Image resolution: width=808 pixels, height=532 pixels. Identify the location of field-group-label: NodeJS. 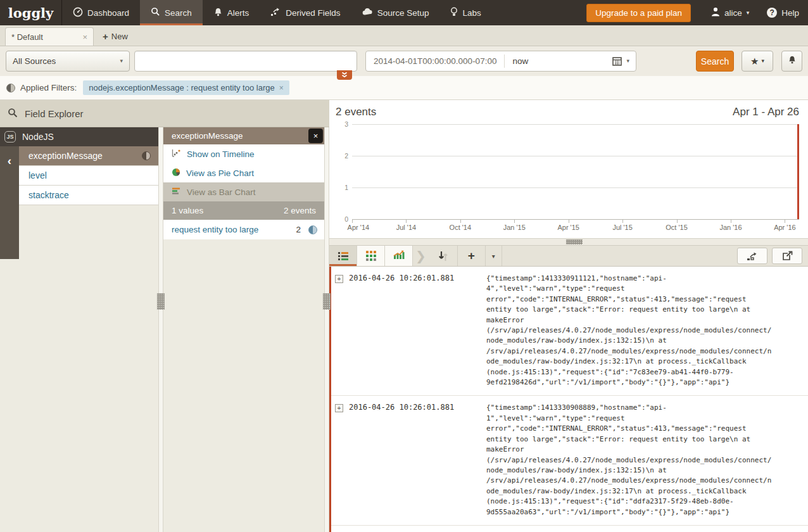
(38, 137).